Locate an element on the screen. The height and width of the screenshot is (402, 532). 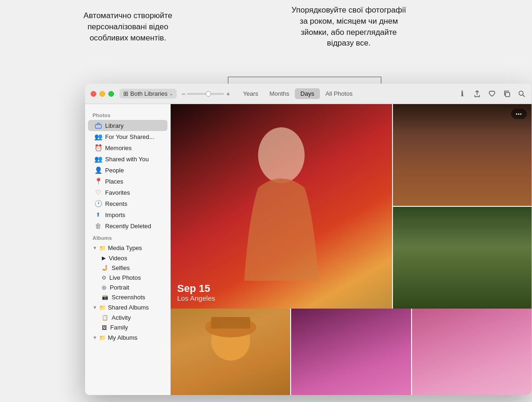
sidebar-item-people: 👤 People is located at coordinates (127, 170).